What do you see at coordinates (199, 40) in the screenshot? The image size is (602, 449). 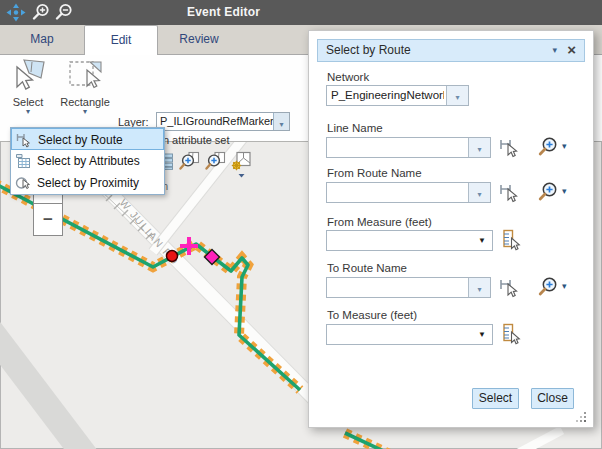 I see `tab-review: Review` at bounding box center [199, 40].